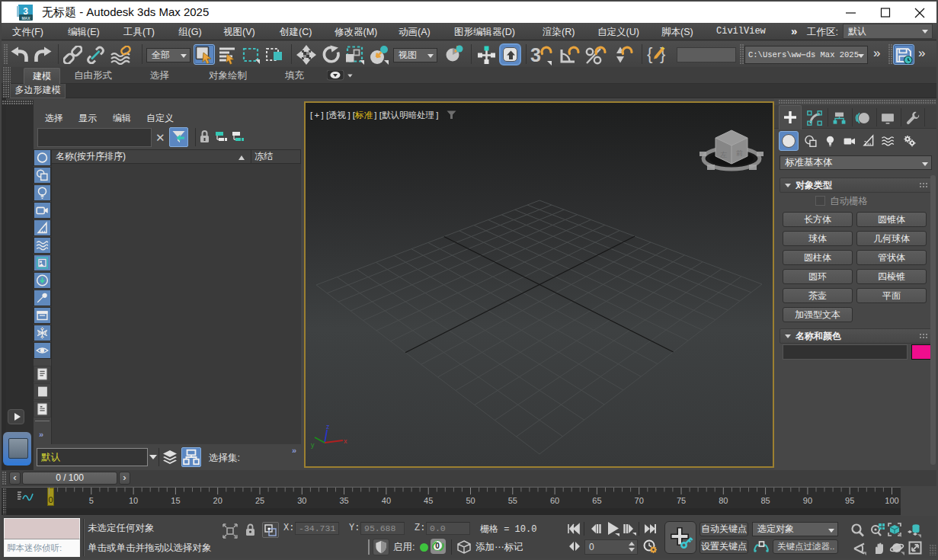 This screenshot has width=938, height=560. Describe the element at coordinates (428, 501) in the screenshot. I see `svg-text: 45` at that location.